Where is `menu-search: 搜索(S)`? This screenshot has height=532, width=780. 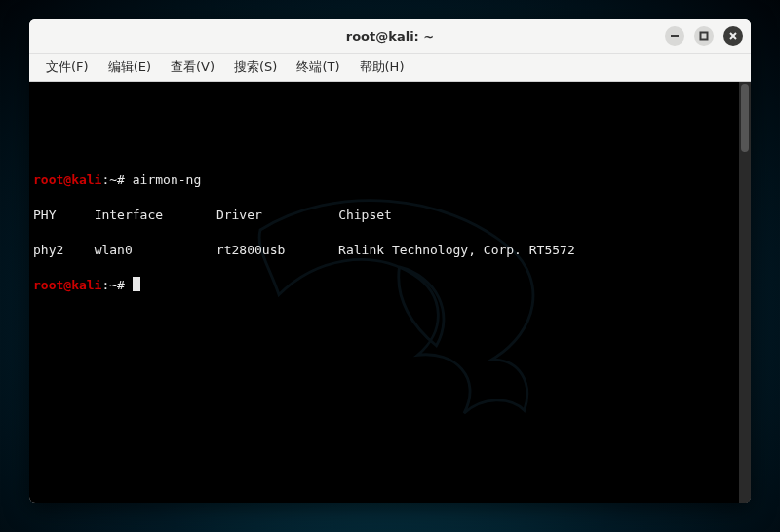 menu-search: 搜索(S) is located at coordinates (255, 67).